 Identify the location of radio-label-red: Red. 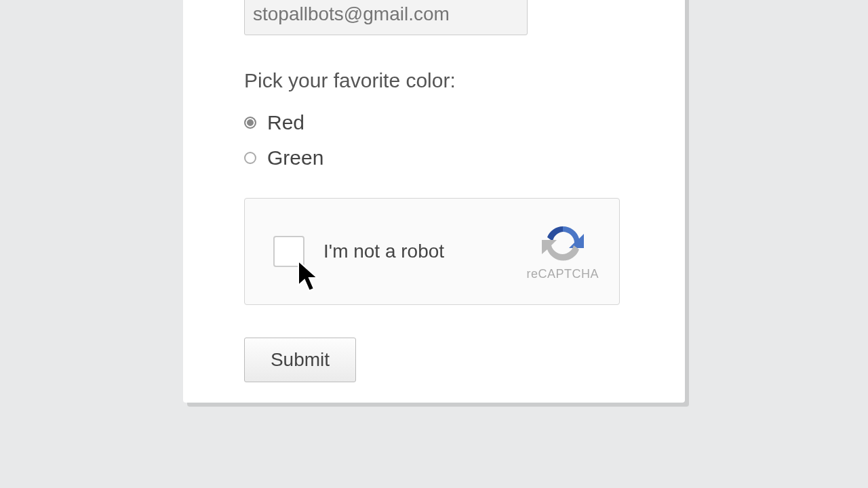
(286, 123).